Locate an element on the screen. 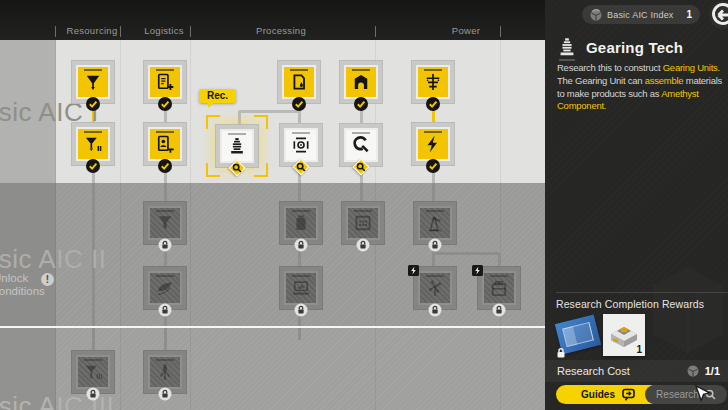  tech-node-drill2 is located at coordinates (93, 144).